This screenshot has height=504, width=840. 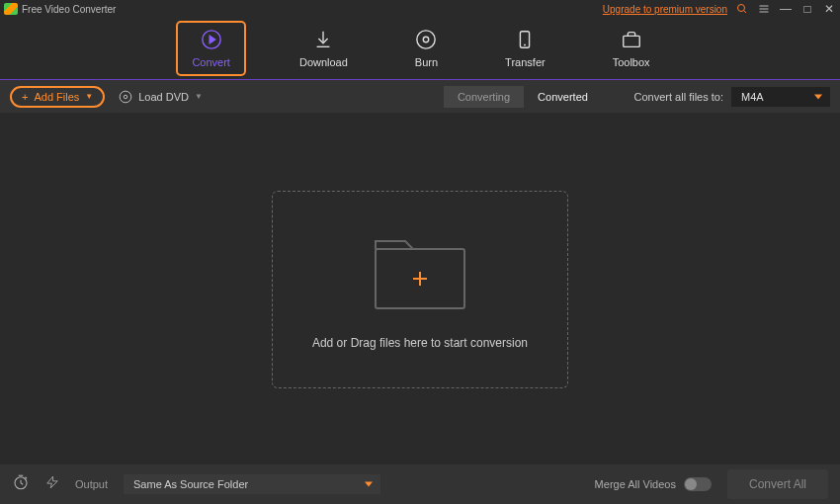 What do you see at coordinates (427, 62) in the screenshot?
I see `tab-burn-label: Burn` at bounding box center [427, 62].